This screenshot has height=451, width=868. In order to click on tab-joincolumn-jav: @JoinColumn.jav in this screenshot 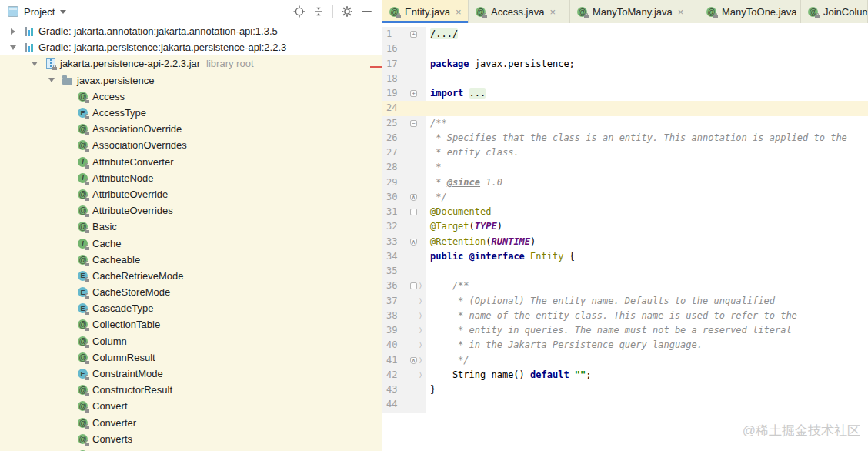, I will do `click(834, 12)`.